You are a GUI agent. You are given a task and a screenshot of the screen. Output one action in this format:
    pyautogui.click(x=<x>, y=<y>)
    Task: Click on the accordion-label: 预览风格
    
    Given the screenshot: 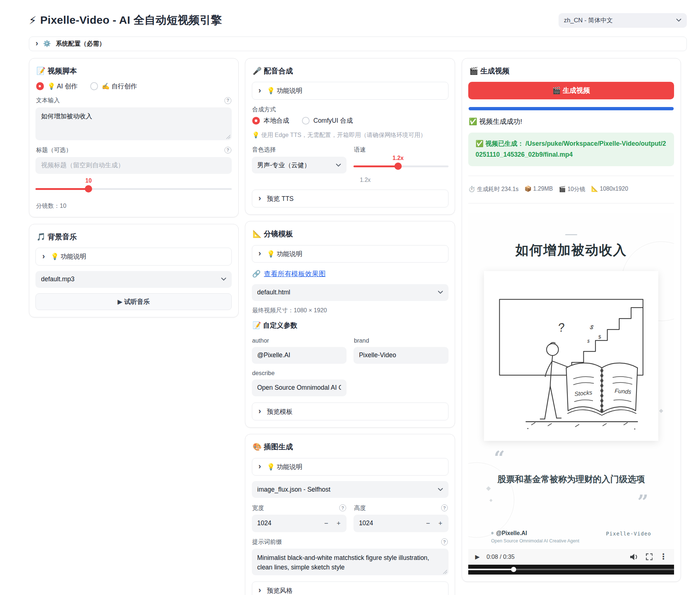 What is the action you would take?
    pyautogui.click(x=280, y=591)
    